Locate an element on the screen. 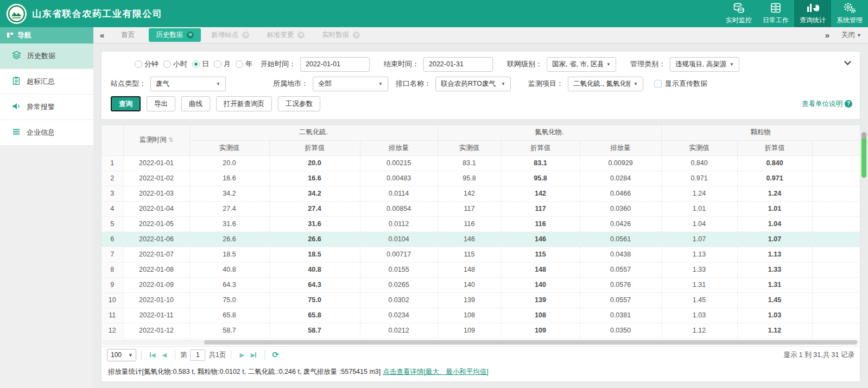 This screenshot has width=868, height=388. tab-standard-change: 标准变更 ✕ is located at coordinates (286, 35).